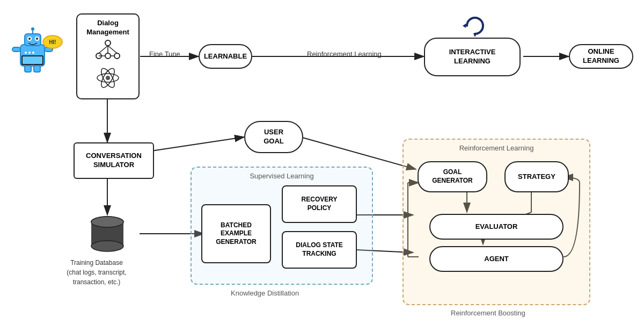 The height and width of the screenshot is (324, 644). I want to click on atom-icon, so click(108, 78).